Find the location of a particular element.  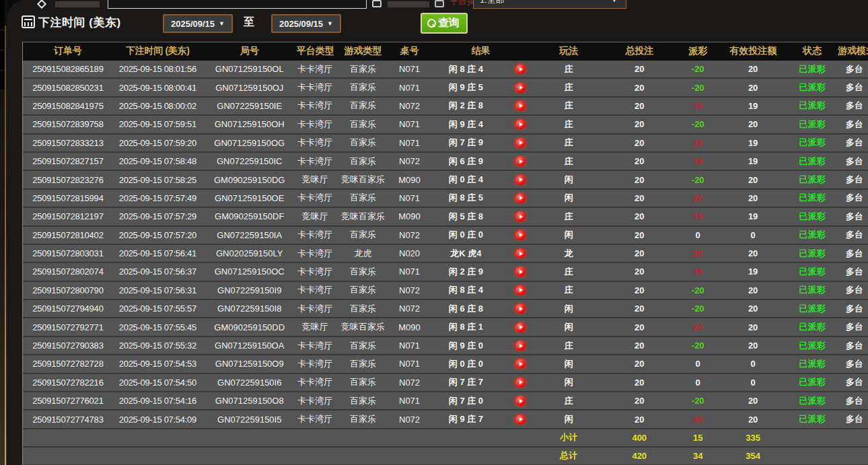

query-button: 查询 is located at coordinates (444, 23).